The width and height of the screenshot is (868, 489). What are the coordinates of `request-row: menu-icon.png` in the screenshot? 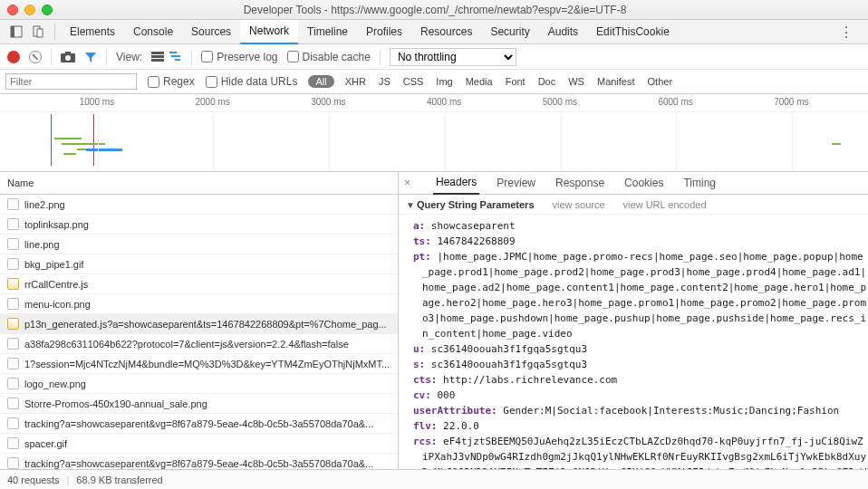 It's located at (199, 304).